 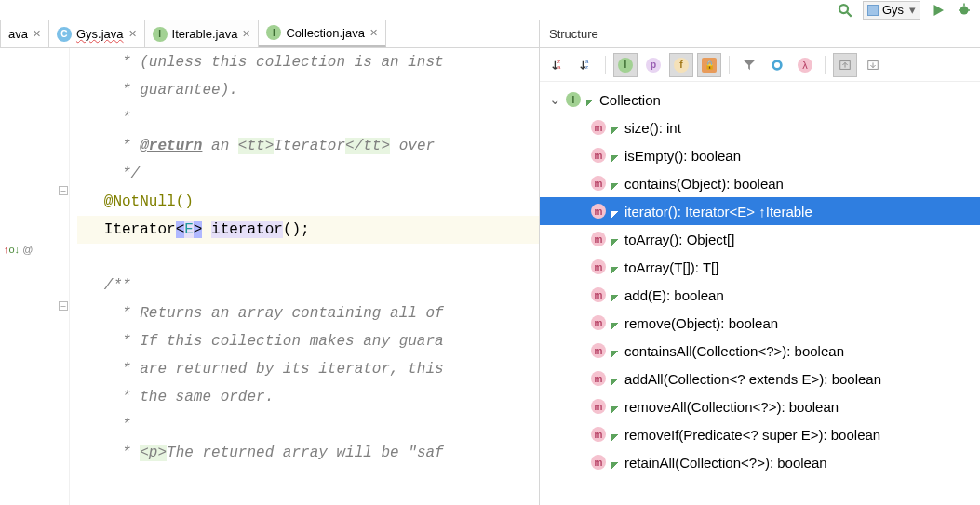 I want to click on search-icon, so click(x=845, y=10).